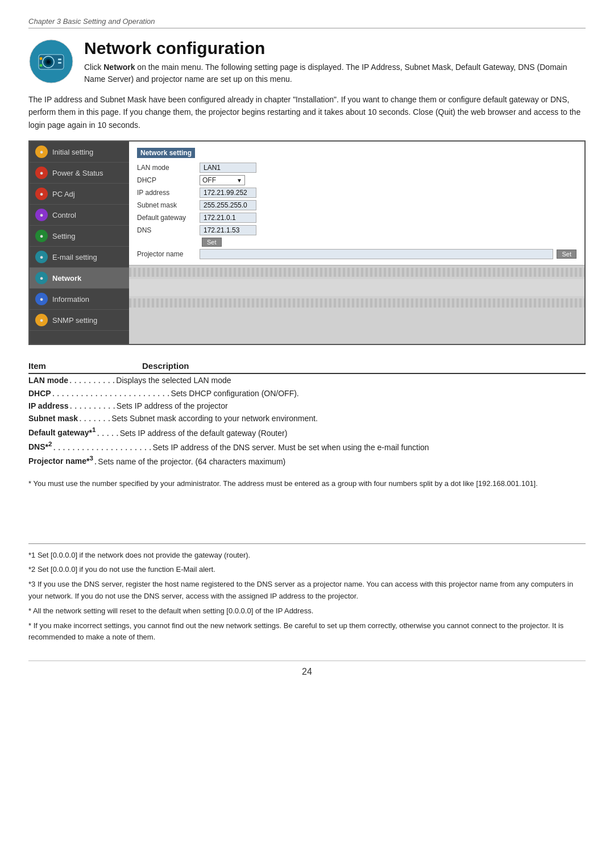 This screenshot has height=868, width=614. I want to click on sidebar-label-control: Control, so click(64, 215).